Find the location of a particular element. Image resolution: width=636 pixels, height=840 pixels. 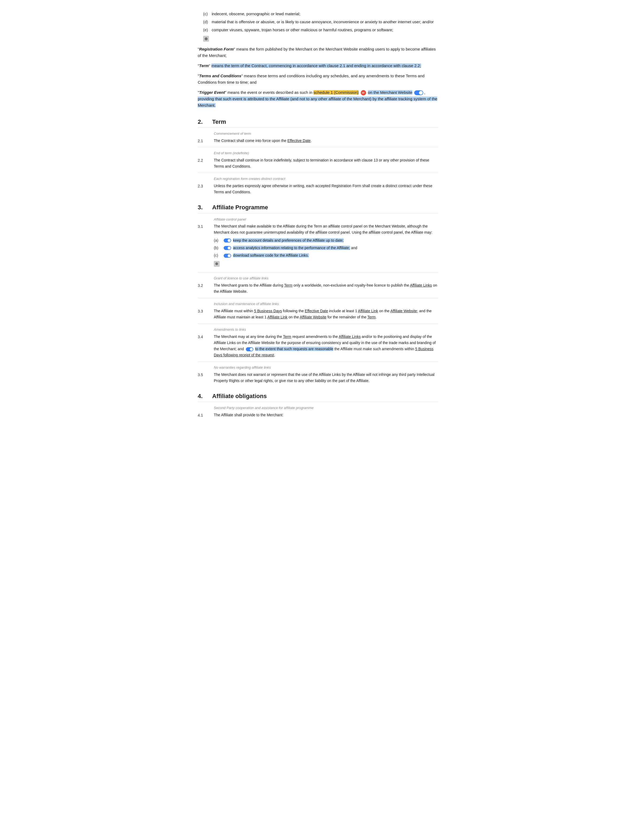

clause-text-3-1: The Merchant shall make available to the… is located at coordinates (326, 246).